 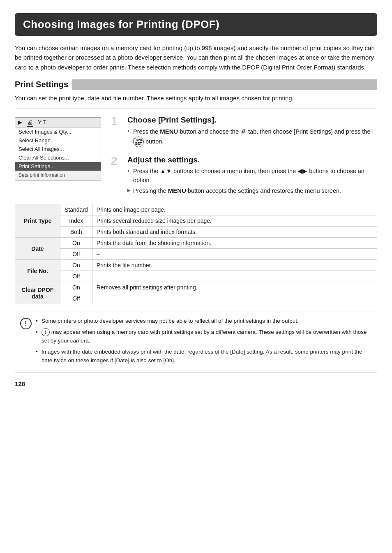 I want to click on opt-date-on: On, so click(x=76, y=243).